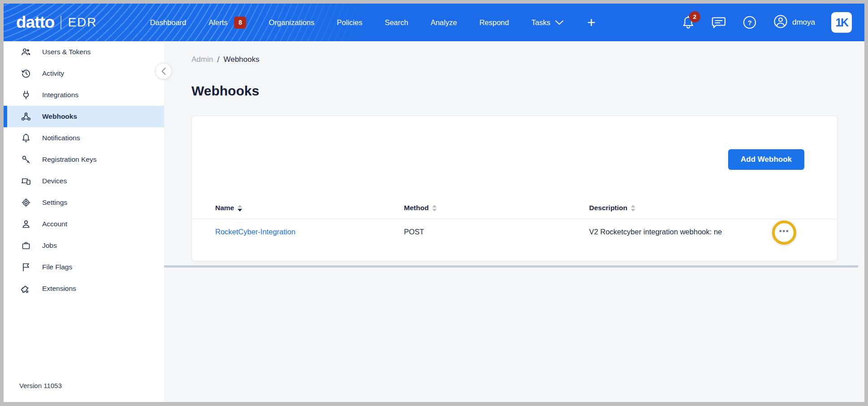 The image size is (868, 406). I want to click on top-navigation-bar: datto EDR Dashboard Alerts 8 Organizatio…, so click(434, 22).